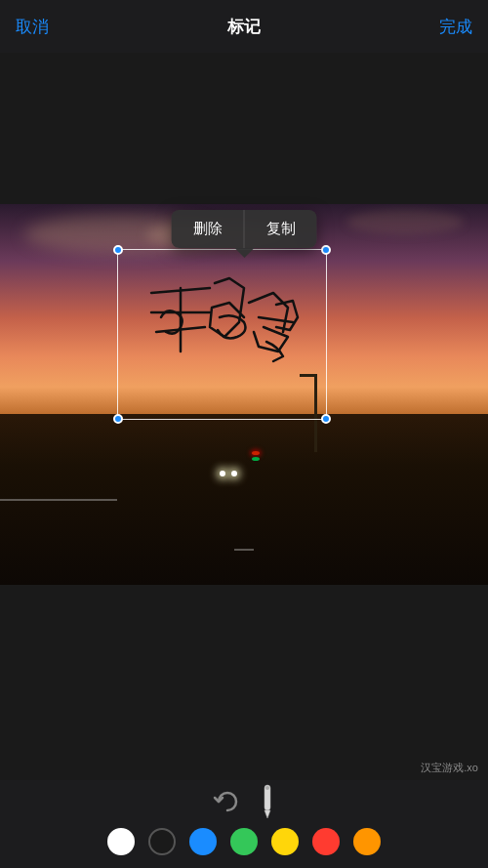 This screenshot has height=868, width=488. I want to click on undo-button, so click(224, 802).